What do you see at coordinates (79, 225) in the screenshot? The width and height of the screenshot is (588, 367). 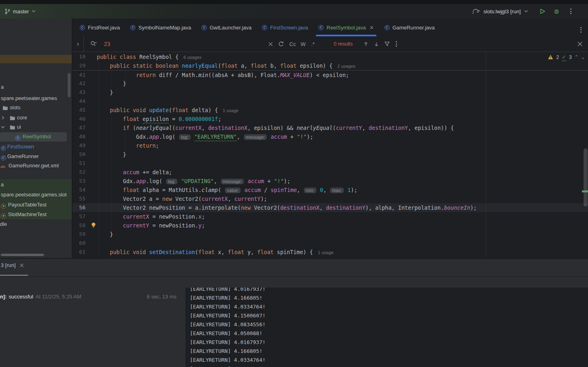 I see `line-number: 58` at bounding box center [79, 225].